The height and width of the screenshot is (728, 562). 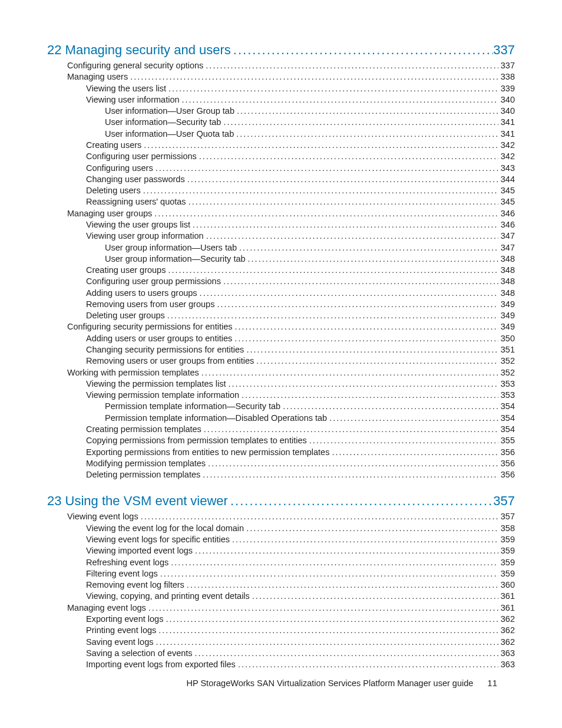 What do you see at coordinates (143, 475) in the screenshot?
I see `toc-entry-text: Deleting permission templates` at bounding box center [143, 475].